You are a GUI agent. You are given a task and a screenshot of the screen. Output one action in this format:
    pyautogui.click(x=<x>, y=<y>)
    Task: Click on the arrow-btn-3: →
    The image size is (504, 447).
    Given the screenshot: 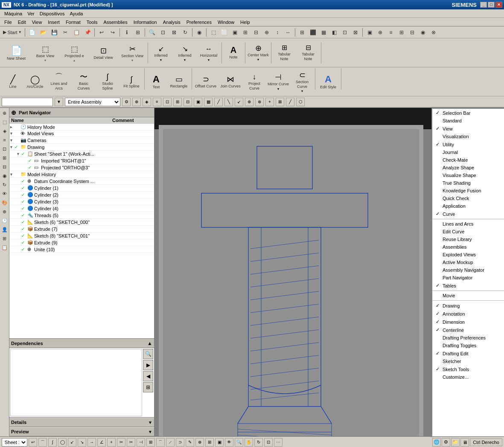 What is the action you would take?
    pyautogui.click(x=92, y=442)
    